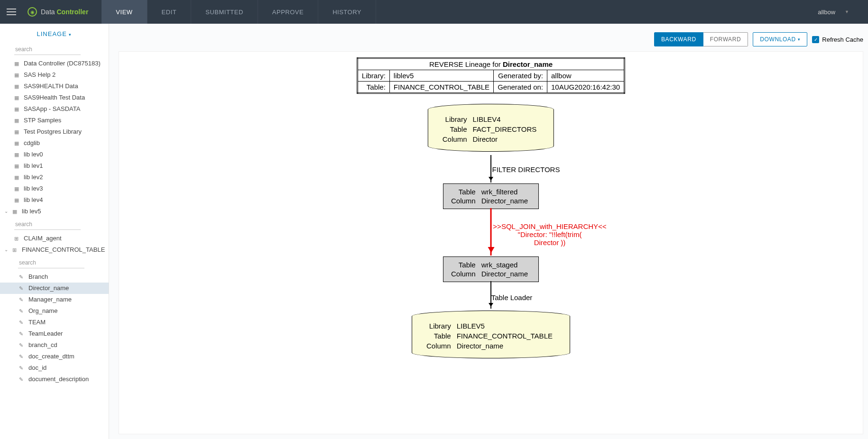  What do you see at coordinates (491, 269) in the screenshot?
I see `lineage-node-staged: Tablewrk_staged ColumnDirector_name` at bounding box center [491, 269].